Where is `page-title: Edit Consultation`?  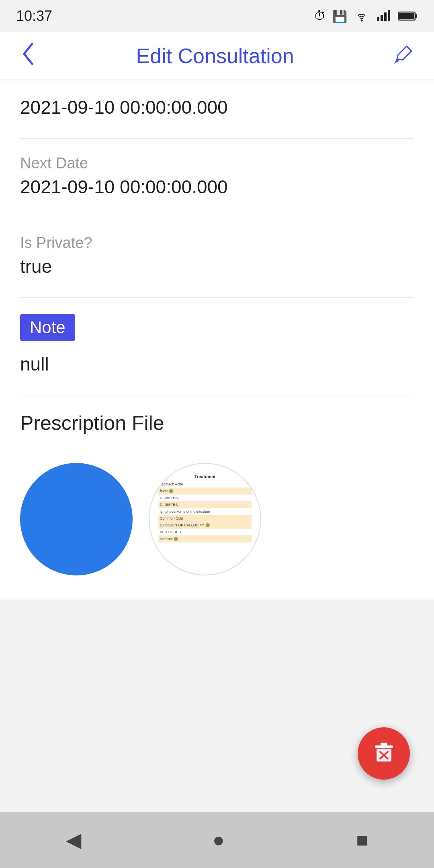 page-title: Edit Consultation is located at coordinates (215, 56).